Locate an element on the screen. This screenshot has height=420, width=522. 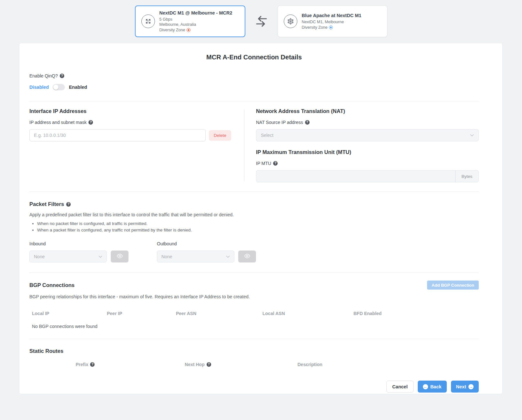
a-end-card: NextDC M1 @ Melbourne - MCR2 5 Gbps Melb… is located at coordinates (190, 21).